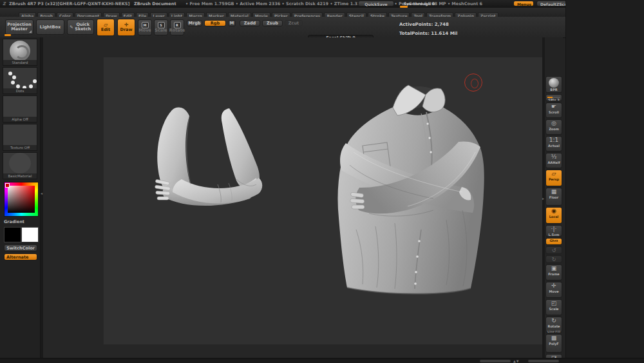  What do you see at coordinates (554, 259) in the screenshot?
I see `rot-cw-button: ↻` at bounding box center [554, 259].